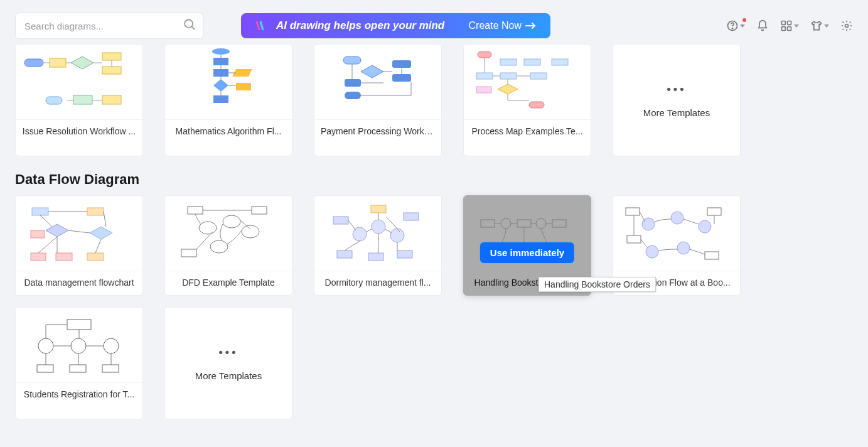 Image resolution: width=868 pixels, height=447 pixels. Describe the element at coordinates (527, 132) in the screenshot. I see `template-label: Process Map Examples Te...` at that location.